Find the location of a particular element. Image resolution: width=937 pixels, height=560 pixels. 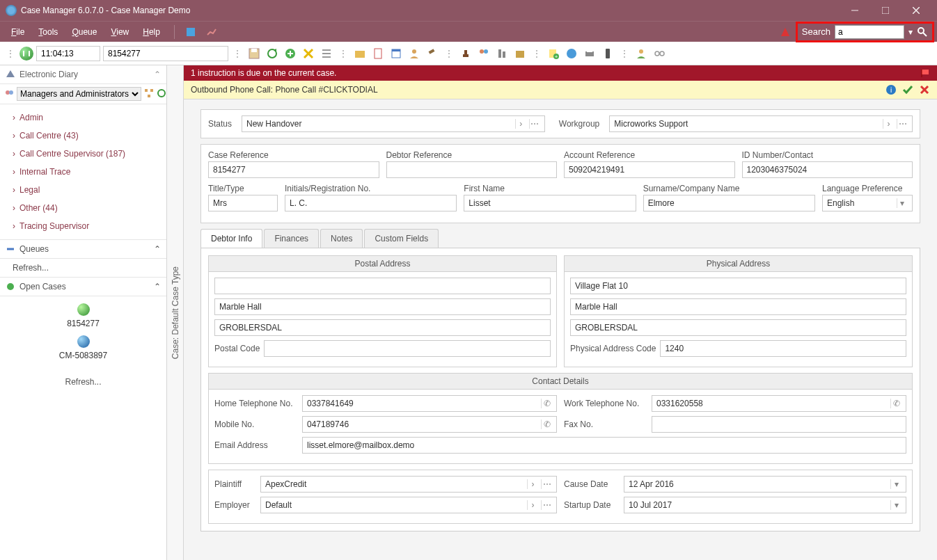

menu-help: Help is located at coordinates (152, 32).